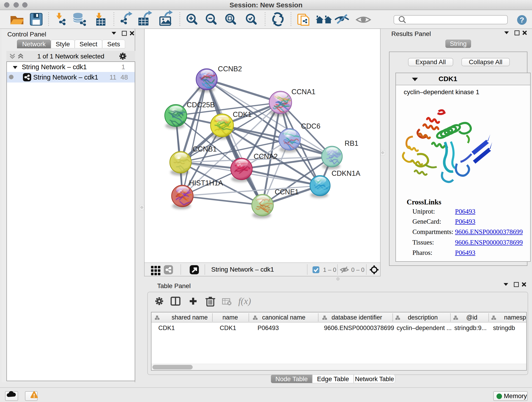 Image resolution: width=532 pixels, height=402 pixels. I want to click on svg-text: CDKN1A, so click(346, 173).